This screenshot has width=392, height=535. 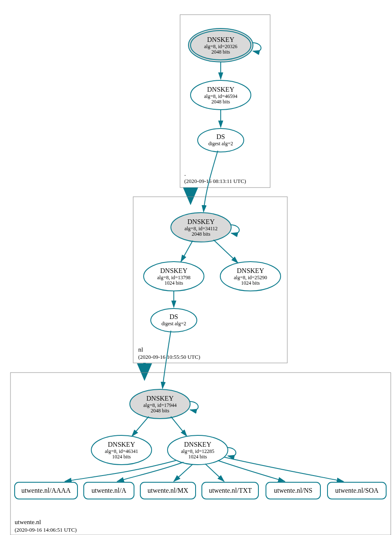 I want to click on node-root-ksk: DNSKEY alg=8, id=20326 2048 bits, so click(x=221, y=45).